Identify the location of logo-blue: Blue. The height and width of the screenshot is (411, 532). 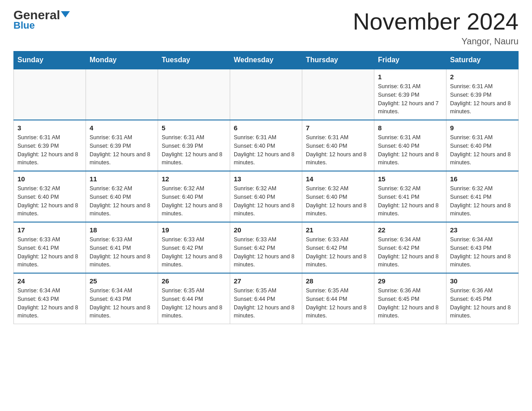
(24, 26).